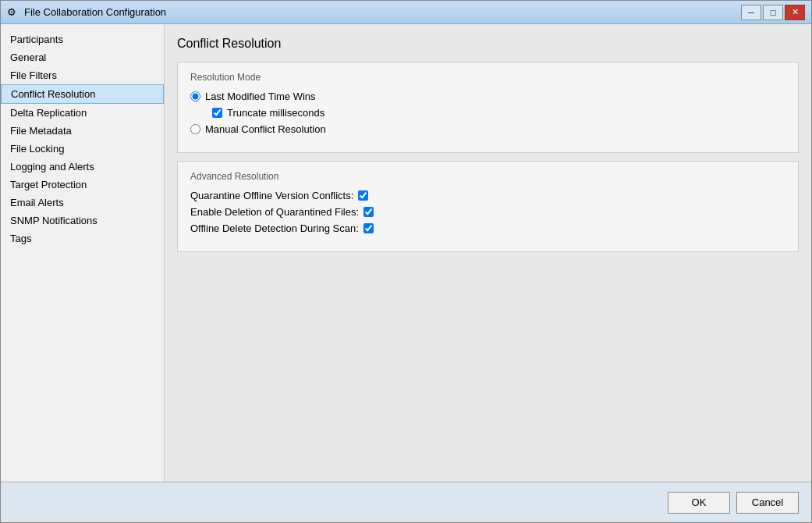  What do you see at coordinates (83, 167) in the screenshot?
I see `sidebar-item-logging-and-alerts: Logging and Alerts` at bounding box center [83, 167].